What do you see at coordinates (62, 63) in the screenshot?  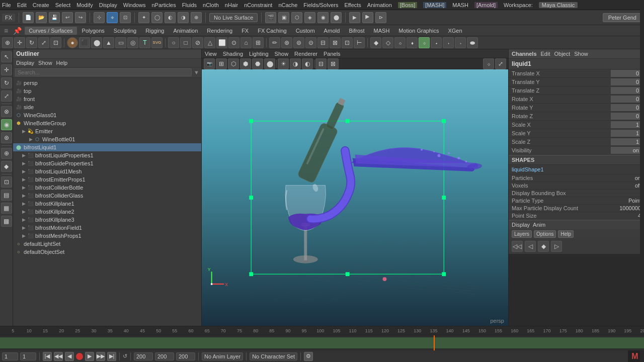 I see `outliner-help-menu: Help` at bounding box center [62, 63].